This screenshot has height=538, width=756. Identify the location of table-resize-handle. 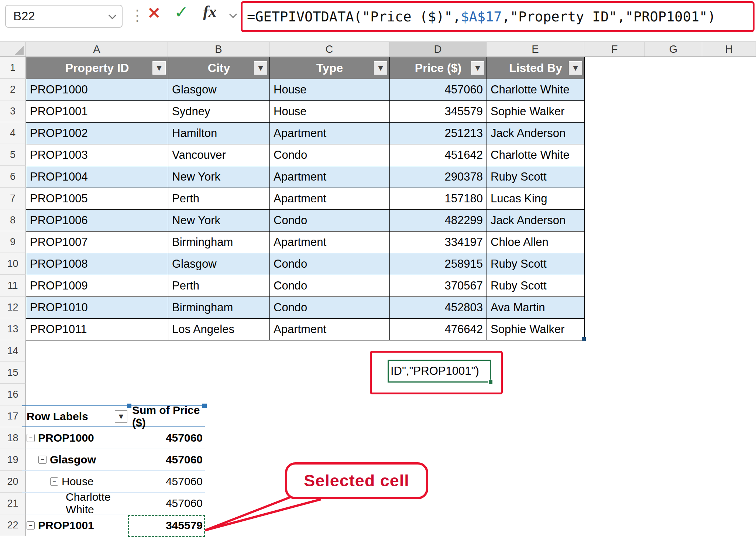
(584, 339).